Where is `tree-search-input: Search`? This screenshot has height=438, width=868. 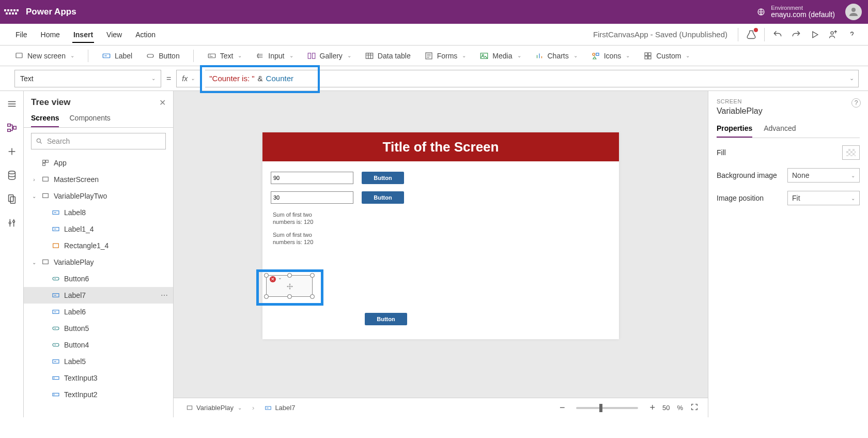
tree-search-input: Search is located at coordinates (98, 141).